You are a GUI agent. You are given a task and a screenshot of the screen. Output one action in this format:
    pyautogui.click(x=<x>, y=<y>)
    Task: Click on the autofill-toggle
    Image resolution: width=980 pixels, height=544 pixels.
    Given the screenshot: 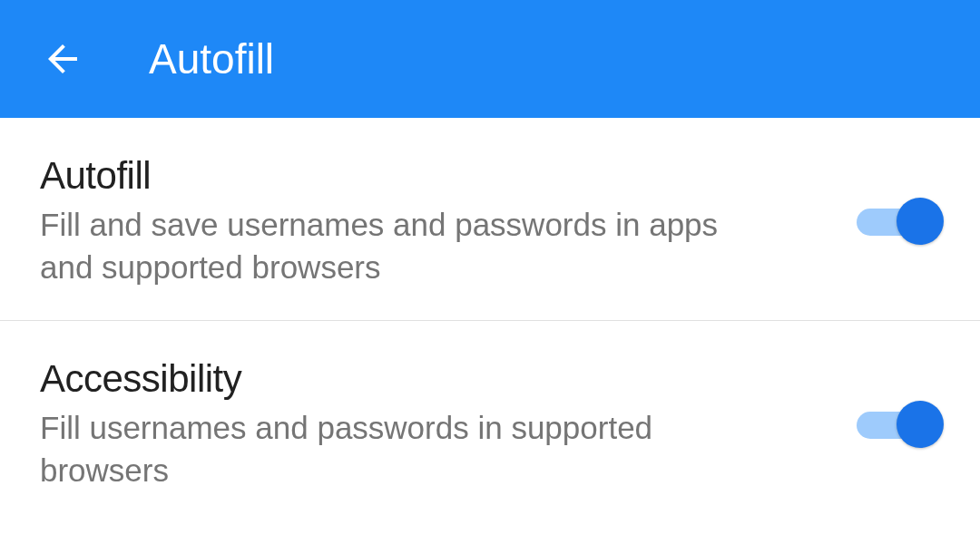 What is the action you would take?
    pyautogui.click(x=897, y=221)
    